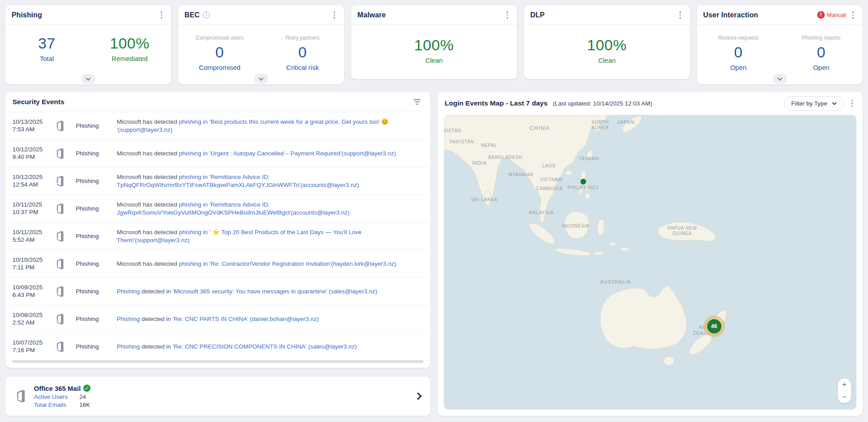 The image size is (868, 422). Describe the element at coordinates (218, 154) in the screenshot. I see `security-event-row: 10/12/20259:40 PM Phishing Microsoft has…` at that location.